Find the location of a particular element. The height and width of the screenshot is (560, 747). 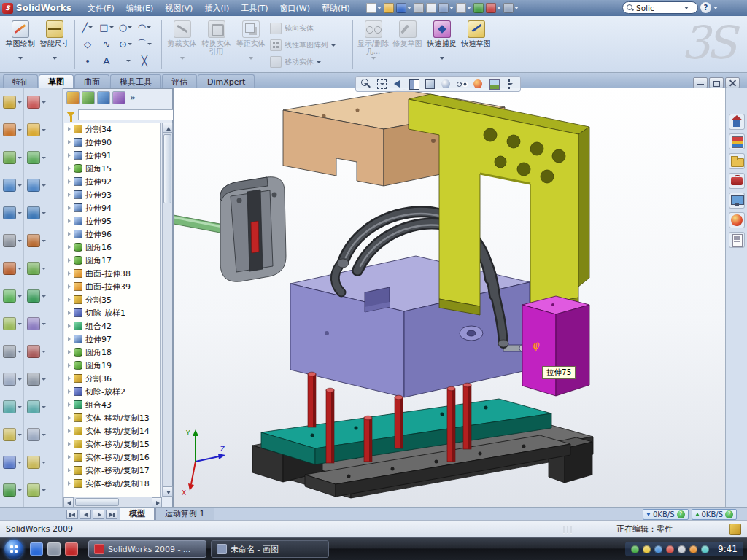

propertymanager-tab-icon is located at coordinates (88, 98).